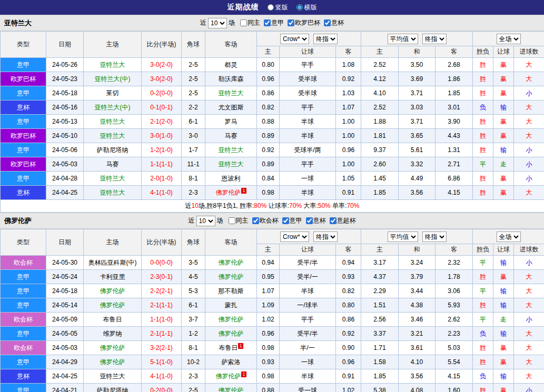 This screenshot has width=544, height=392. What do you see at coordinates (113, 263) in the screenshot?
I see `home-team-name: 奥林匹亚科斯(中)` at bounding box center [113, 263].